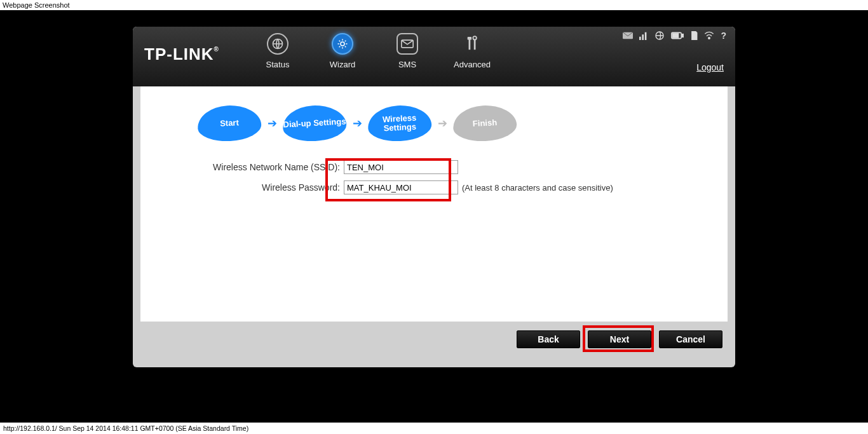  I want to click on cancel-button: Cancel, so click(691, 339).